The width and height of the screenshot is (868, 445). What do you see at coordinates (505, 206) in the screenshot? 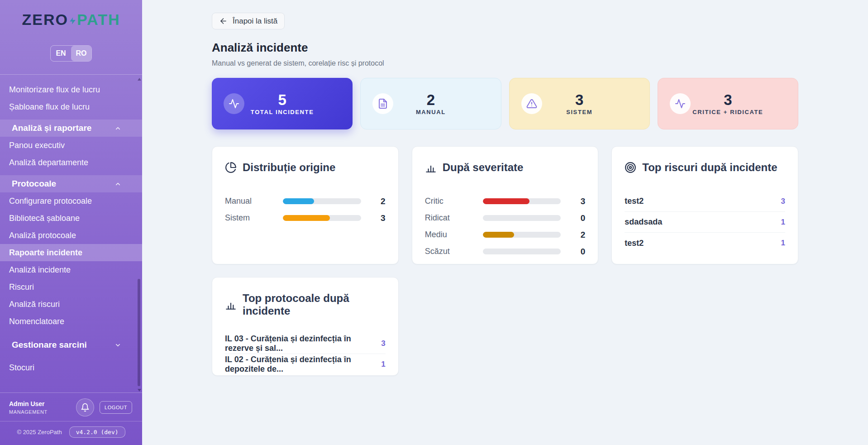
I see `card-dupa-severitate: După severitate Critic 3 Ridicat 0` at bounding box center [505, 206].